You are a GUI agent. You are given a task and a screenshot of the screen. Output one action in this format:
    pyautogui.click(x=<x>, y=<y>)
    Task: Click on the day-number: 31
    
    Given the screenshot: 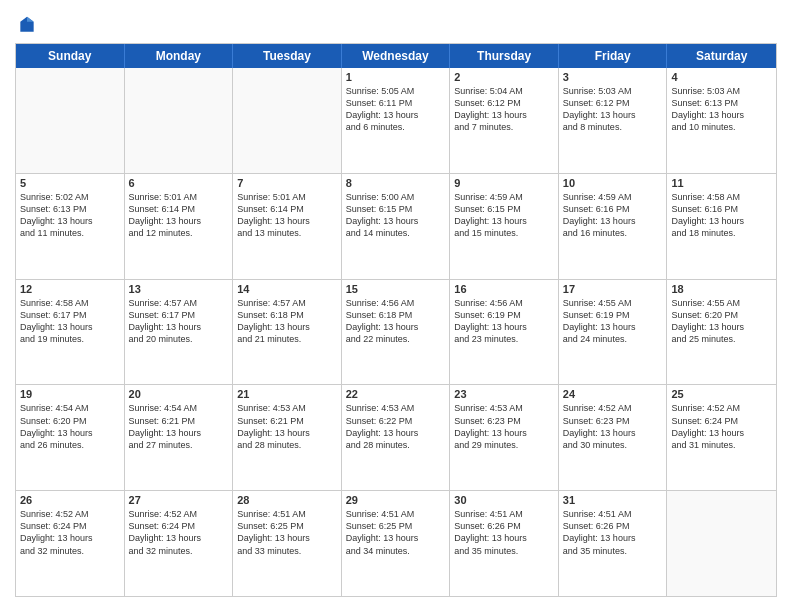 What is the action you would take?
    pyautogui.click(x=613, y=500)
    